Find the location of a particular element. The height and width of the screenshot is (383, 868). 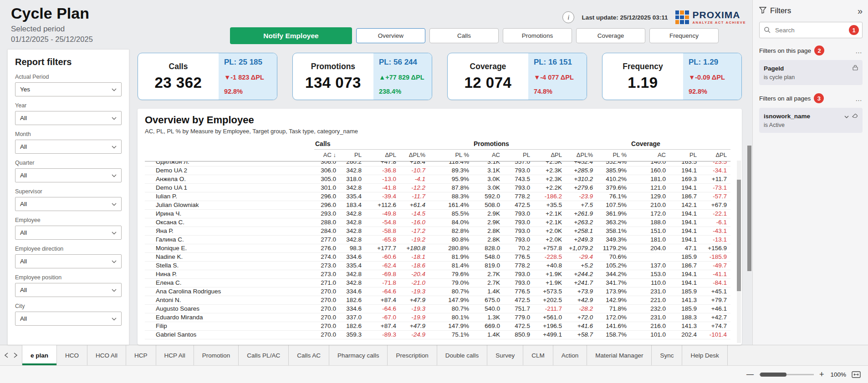

table-row: Antoni N.270.0182.6+87.4+47.9147.9%675.0… is located at coordinates (438, 300).